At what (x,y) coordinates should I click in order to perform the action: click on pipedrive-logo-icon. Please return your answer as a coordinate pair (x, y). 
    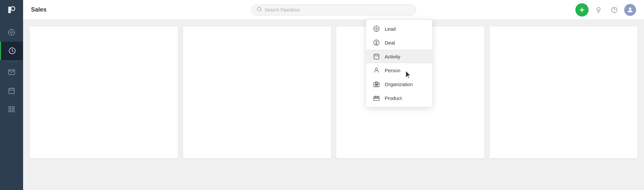
    Looking at the image, I should click on (12, 10).